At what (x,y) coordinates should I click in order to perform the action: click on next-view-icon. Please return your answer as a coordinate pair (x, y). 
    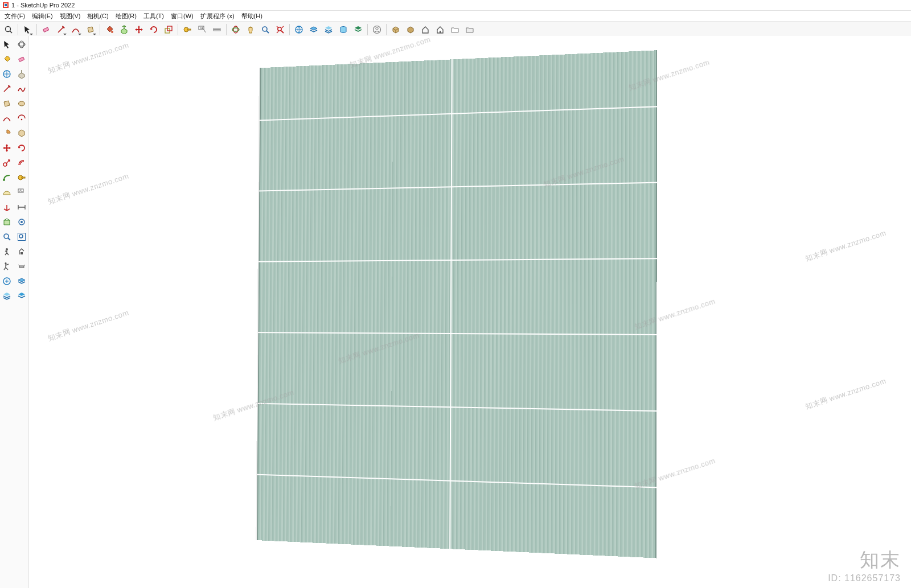
    Looking at the image, I should click on (22, 252).